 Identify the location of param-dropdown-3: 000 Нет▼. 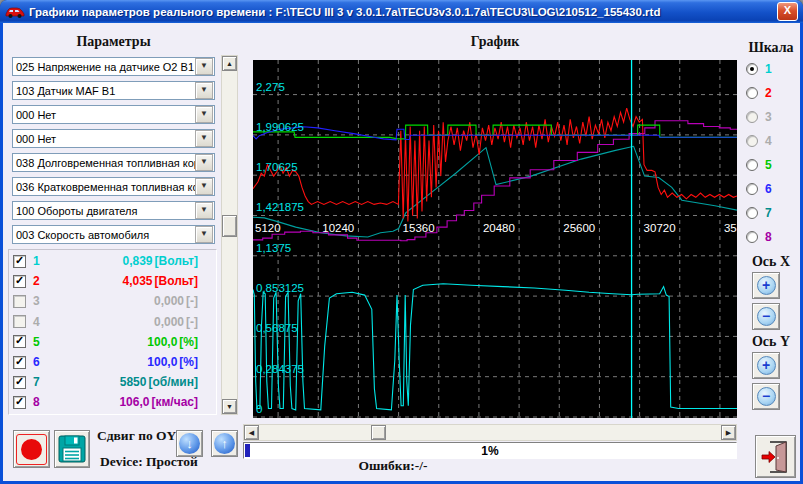
(114, 114).